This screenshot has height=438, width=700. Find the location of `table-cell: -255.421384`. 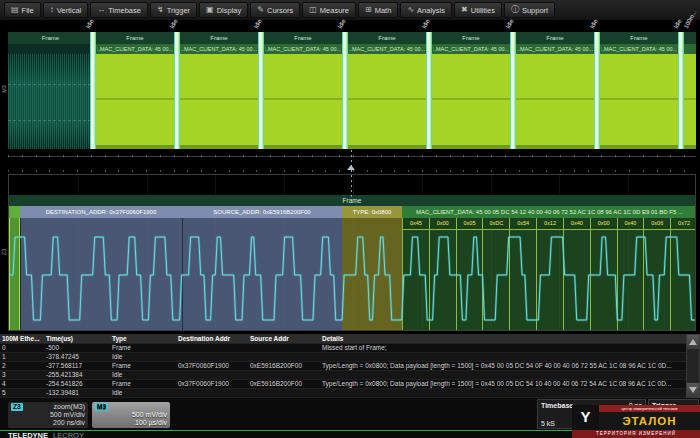

table-cell: -255.421384 is located at coordinates (77, 375).